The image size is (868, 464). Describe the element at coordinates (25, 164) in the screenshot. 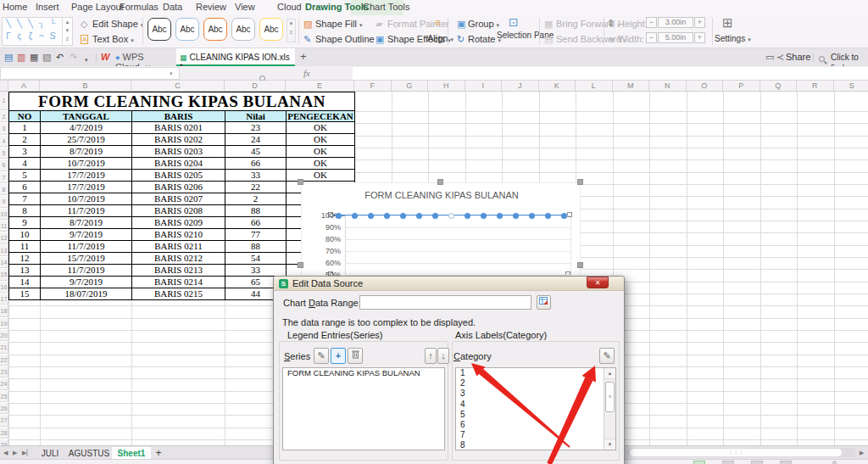

I see `table-cell: 4` at that location.